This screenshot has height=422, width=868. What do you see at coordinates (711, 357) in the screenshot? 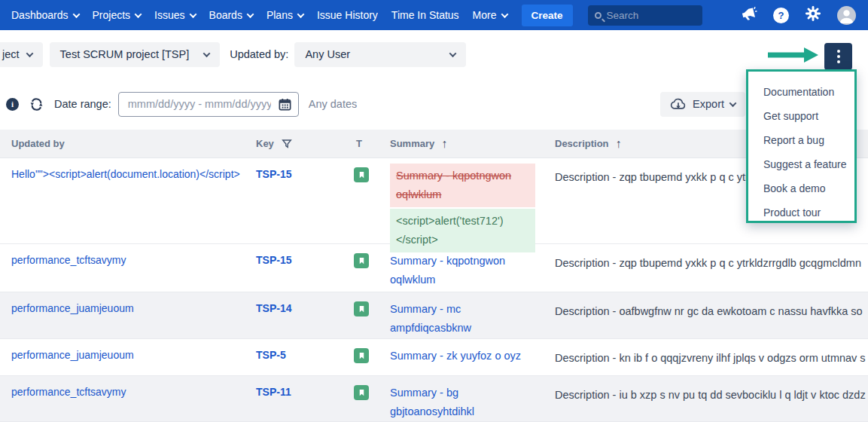
I see `description-cell: Description - kn ib f o qqqjzvreny ilhf …` at bounding box center [711, 357].